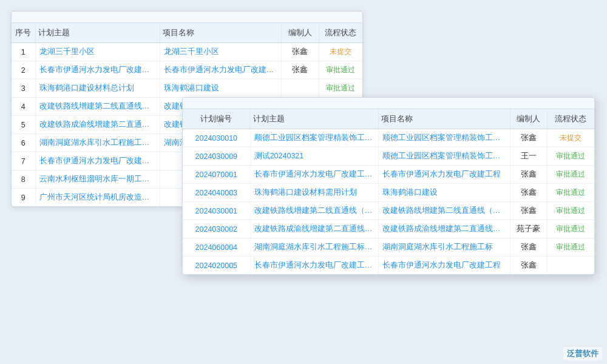 This screenshot has height=364, width=607. I want to click on row-theme: 珠海鹤港口建设材料总计划, so click(97, 89).